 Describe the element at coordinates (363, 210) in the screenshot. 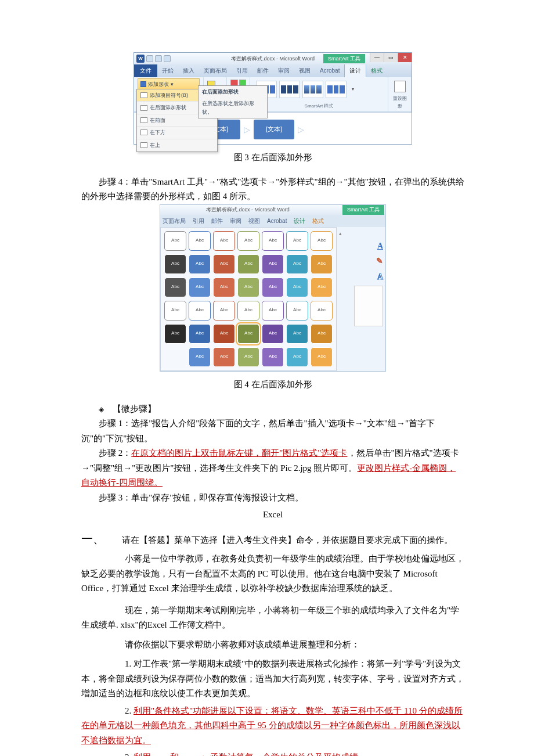

I see `smartart-tools-label: SmartArt 工具` at that location.